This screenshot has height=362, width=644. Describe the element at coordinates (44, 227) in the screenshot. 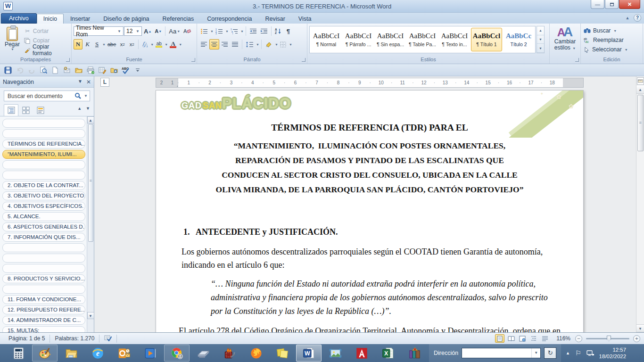

I see `nav-item: 6. ASPECTOS GENERALES D...` at that location.